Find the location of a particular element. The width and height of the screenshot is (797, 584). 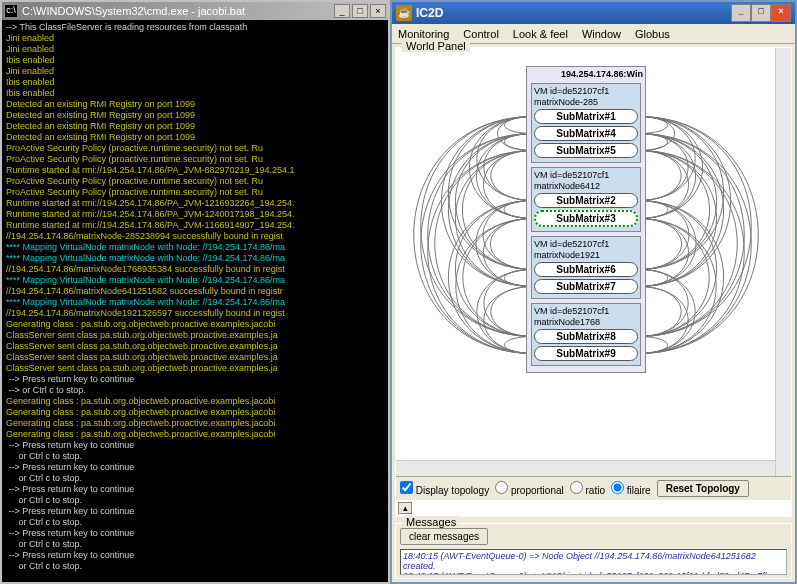

actor-submatrix7: SubMatrix#7 is located at coordinates (586, 286).